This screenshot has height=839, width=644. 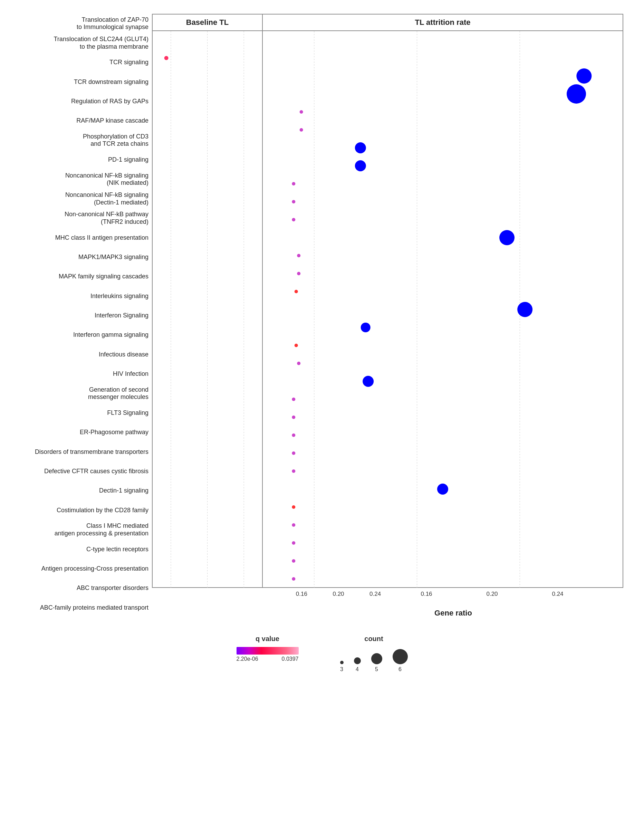 What do you see at coordinates (508, 599) in the screenshot?
I see `x-axis-attrition: 0.160.200.24` at bounding box center [508, 599].